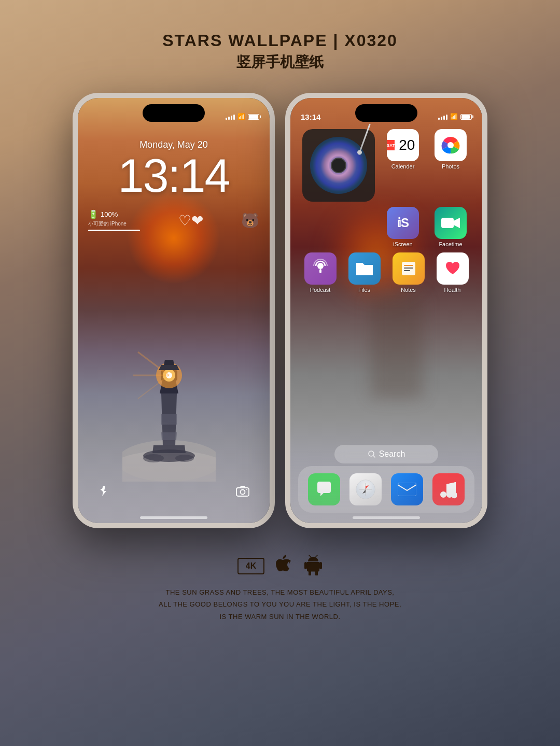 This screenshot has width=560, height=746. I want to click on status-right: 📶, so click(243, 117).